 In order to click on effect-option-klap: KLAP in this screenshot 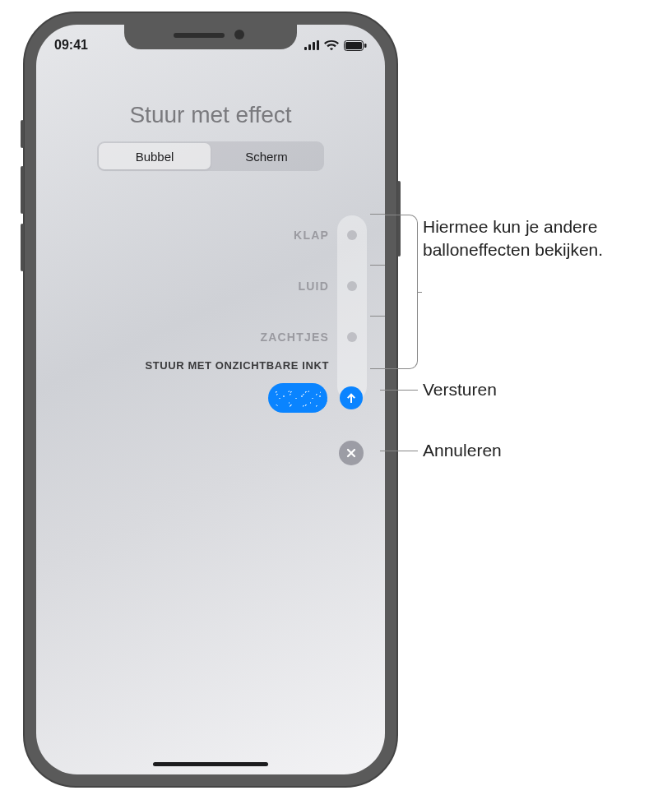, I will do `click(223, 235)`.